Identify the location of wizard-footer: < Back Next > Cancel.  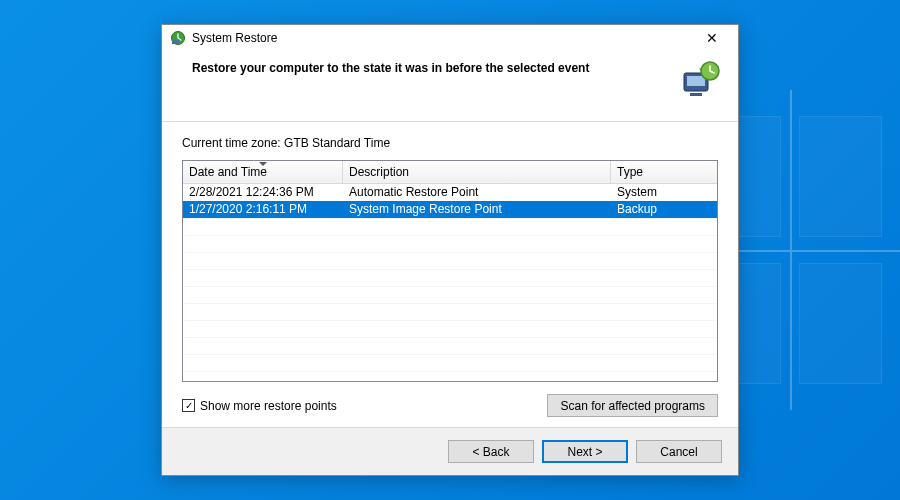
(450, 451).